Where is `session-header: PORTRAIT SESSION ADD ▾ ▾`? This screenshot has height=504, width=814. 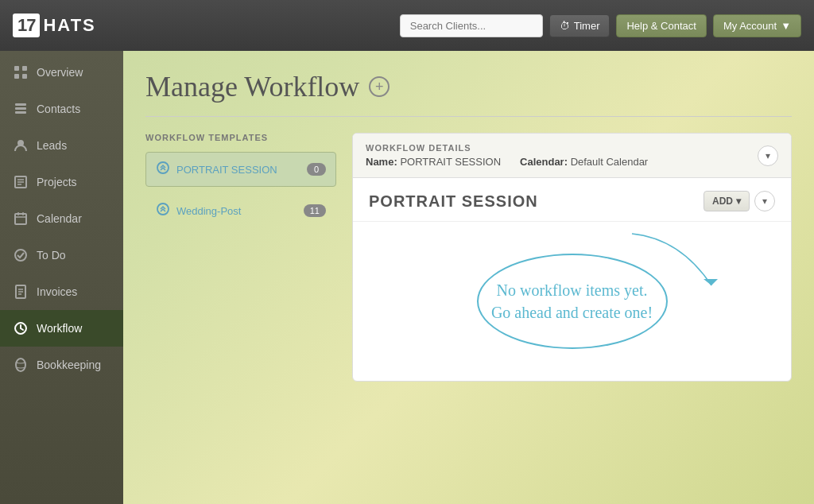 session-header: PORTRAIT SESSION ADD ▾ ▾ is located at coordinates (572, 200).